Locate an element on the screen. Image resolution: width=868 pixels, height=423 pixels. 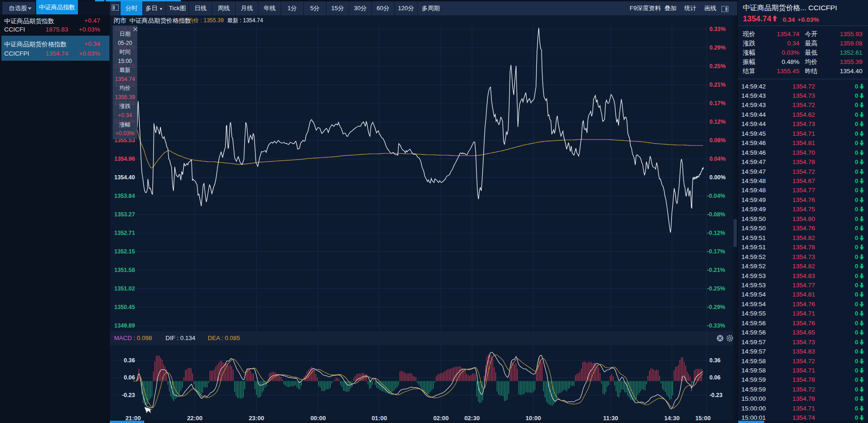
svg-text: -0.29% is located at coordinates (716, 307).